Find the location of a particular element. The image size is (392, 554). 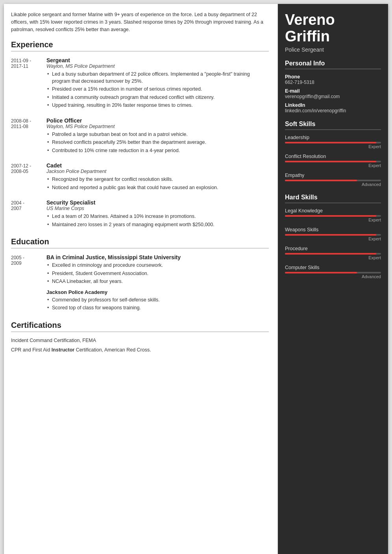

linkedin-value: linkedin.com/in/verenopgriffin is located at coordinates (333, 111).